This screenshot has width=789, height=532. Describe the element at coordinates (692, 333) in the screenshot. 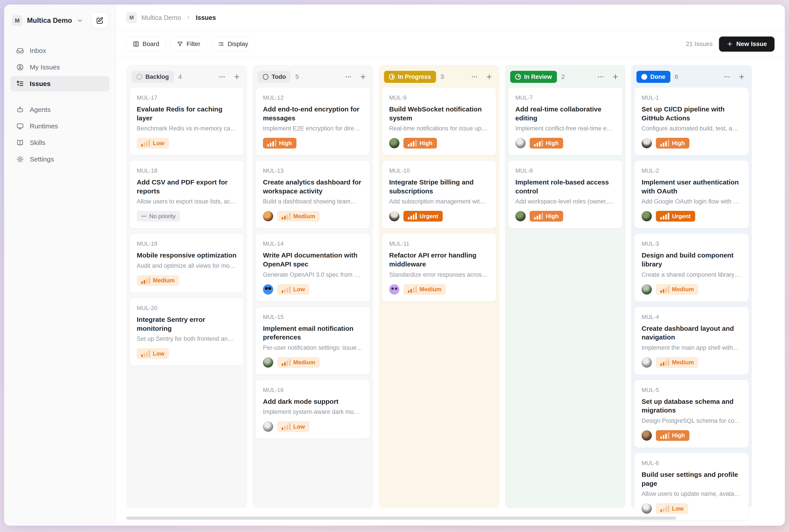

I see `issue-title: Create dashboard layout and navigation` at that location.